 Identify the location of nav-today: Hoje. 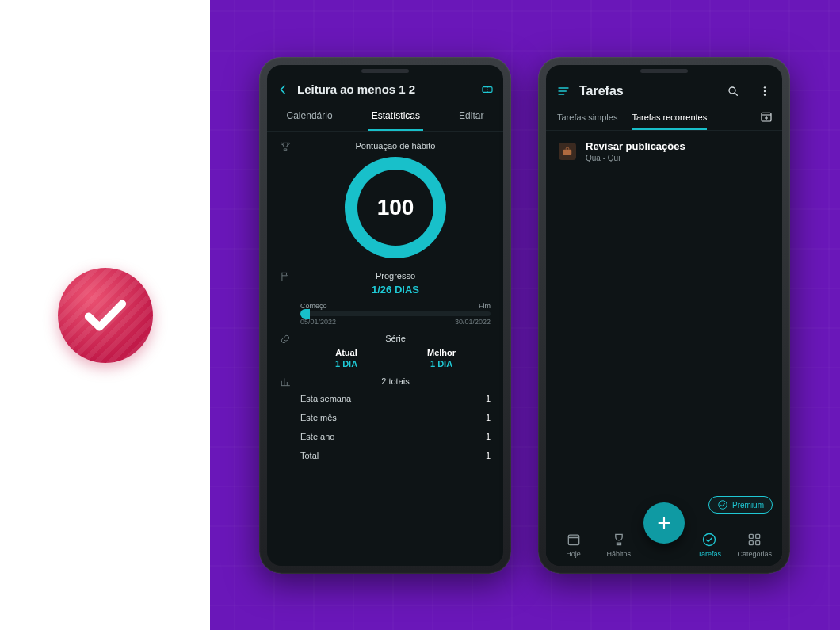
(574, 545).